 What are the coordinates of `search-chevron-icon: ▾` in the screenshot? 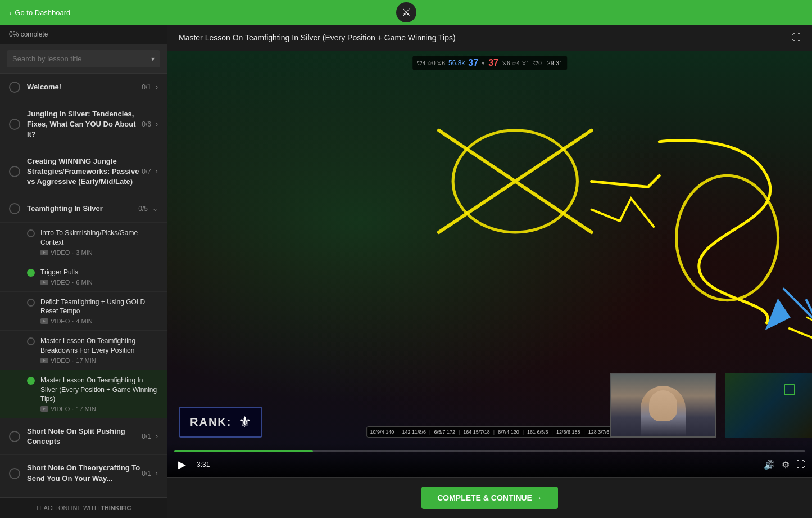 It's located at (153, 59).